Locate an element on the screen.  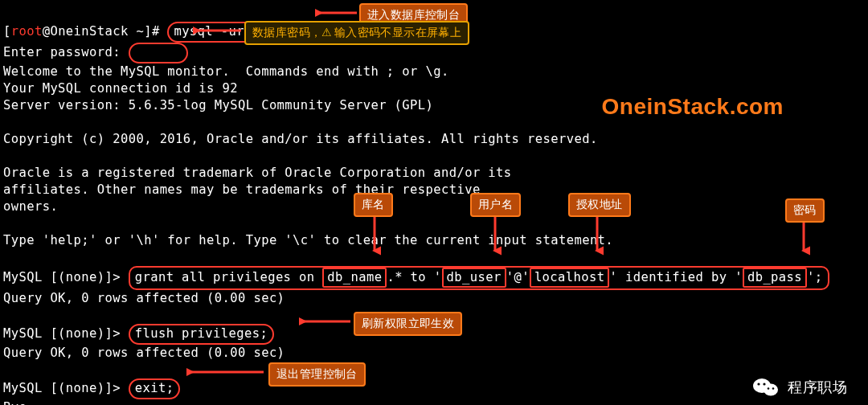
arrow-exit is located at coordinates (227, 372).